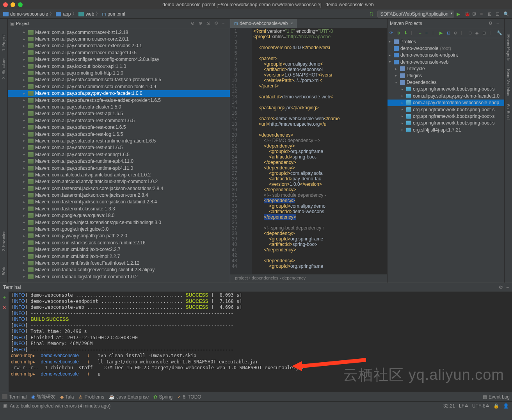  I want to click on tree-item: ▸Maven: com.google.guava:guava:18.0, so click(119, 215).